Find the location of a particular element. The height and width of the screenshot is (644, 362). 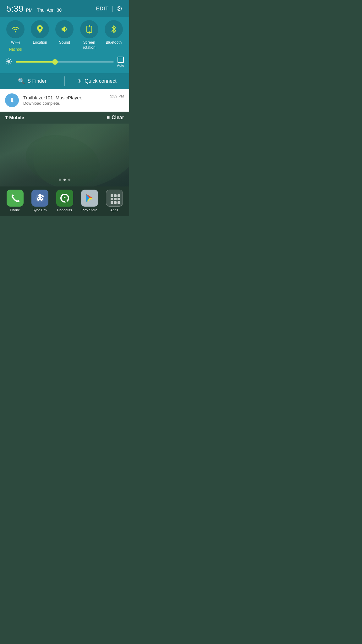

location-toggle: Location is located at coordinates (40, 33).